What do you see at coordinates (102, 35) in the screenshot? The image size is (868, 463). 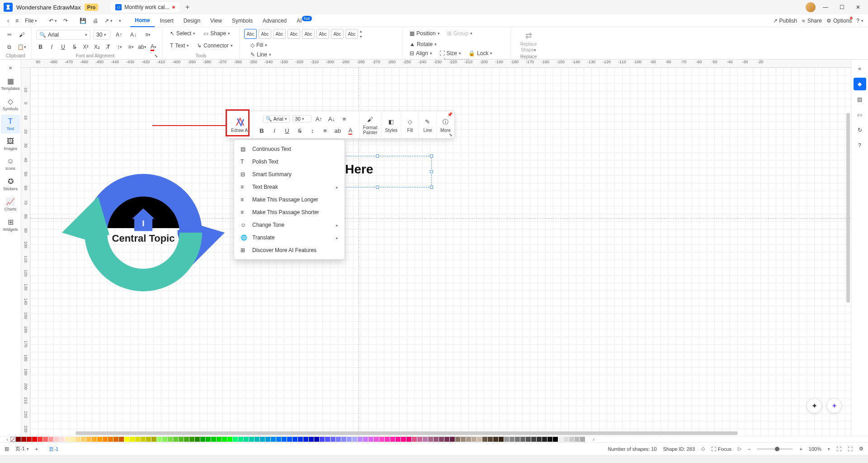 I see `font-size-select: 30▾` at bounding box center [102, 35].